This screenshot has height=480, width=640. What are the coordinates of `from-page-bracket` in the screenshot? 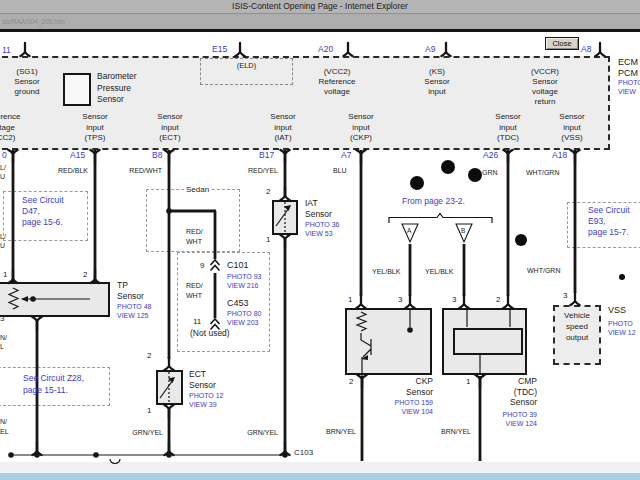 It's located at (440, 219).